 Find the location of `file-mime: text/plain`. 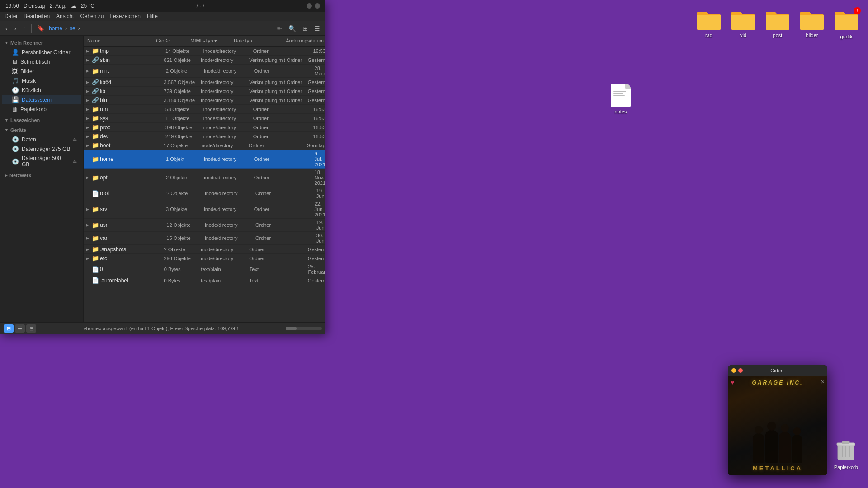

file-mime: text/plain is located at coordinates (225, 281).